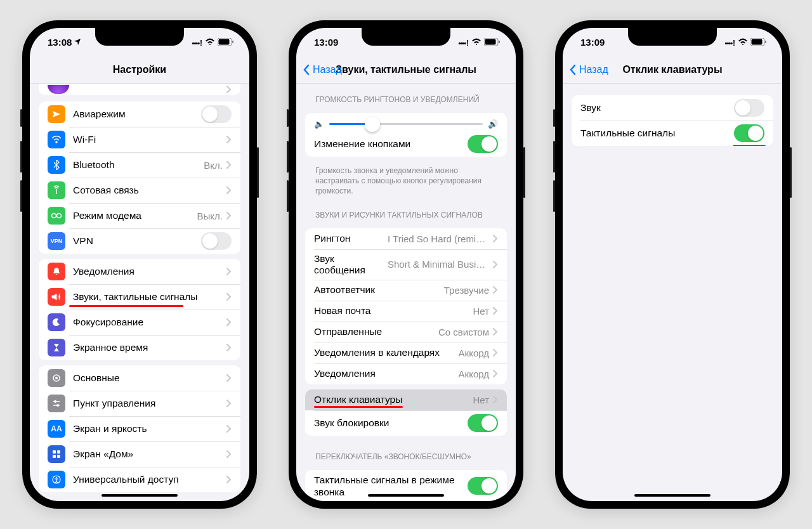 Image resolution: width=812 pixels, height=529 pixels. Describe the element at coordinates (406, 238) in the screenshot. I see `ringtone-row: Рингтон I Tried So Hard (remix 2021)` at that location.